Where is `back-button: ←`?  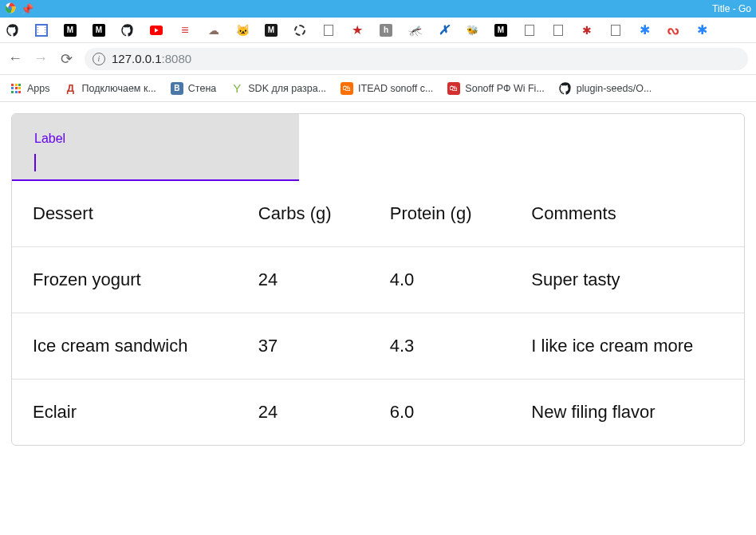
back-button: ← is located at coordinates (15, 59).